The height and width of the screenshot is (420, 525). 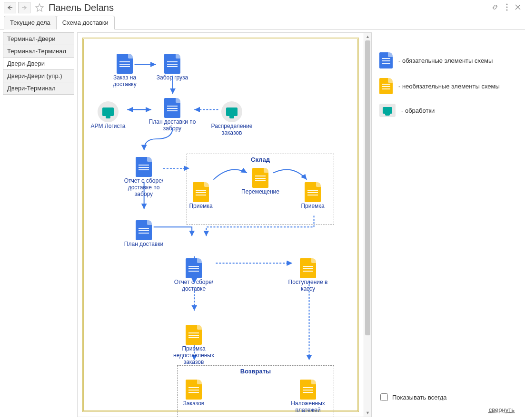 I want to click on favorite-star-icon, so click(x=40, y=8).